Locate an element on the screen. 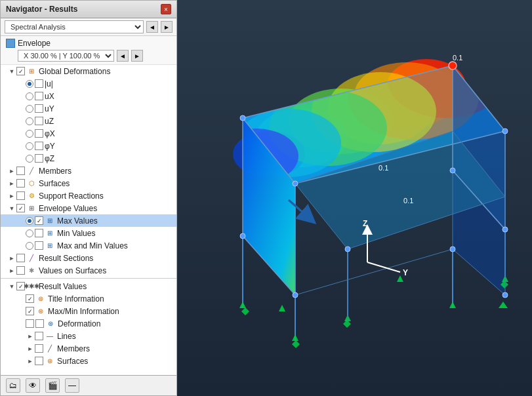 This screenshot has height=396, width=532. close-button: × is located at coordinates (166, 9).